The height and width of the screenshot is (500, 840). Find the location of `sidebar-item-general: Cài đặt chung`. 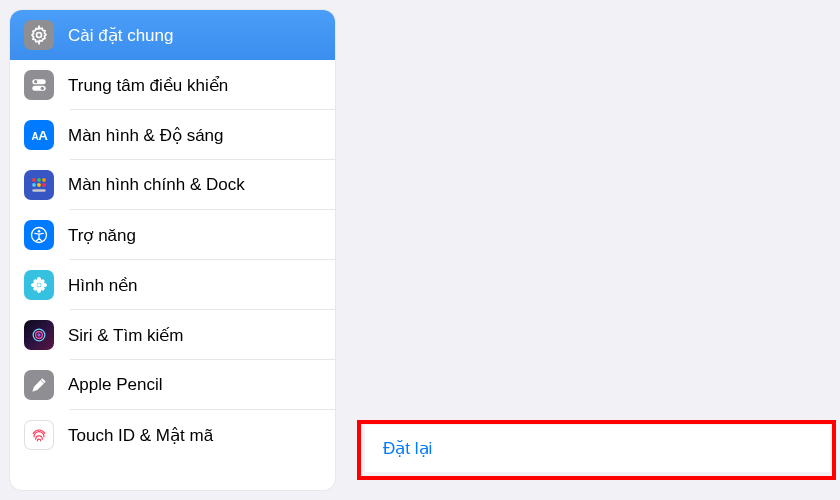

sidebar-item-general: Cài đặt chung is located at coordinates (172, 35).